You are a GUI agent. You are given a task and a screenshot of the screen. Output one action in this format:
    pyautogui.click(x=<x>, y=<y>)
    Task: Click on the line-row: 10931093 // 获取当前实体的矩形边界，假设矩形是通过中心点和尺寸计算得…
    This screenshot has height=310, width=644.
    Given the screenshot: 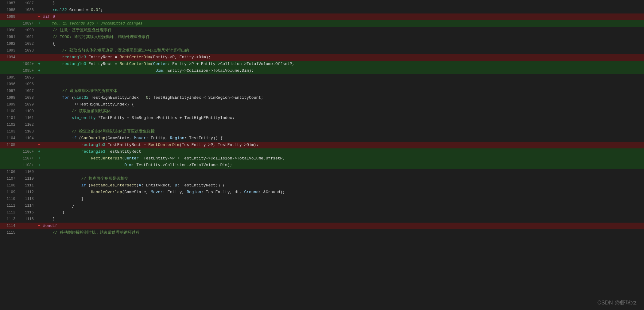 What is the action you would take?
    pyautogui.click(x=322, y=51)
    